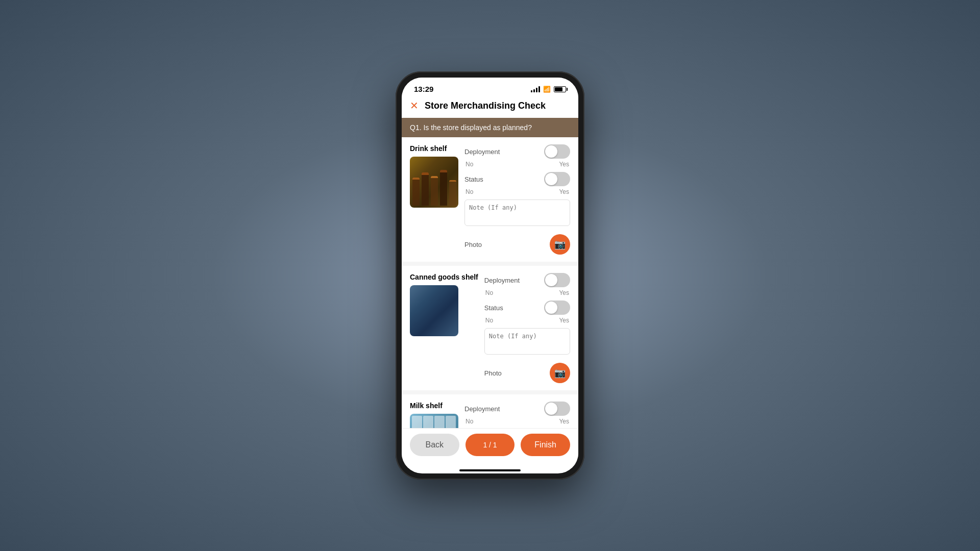 The image size is (980, 551). Describe the element at coordinates (485, 106) in the screenshot. I see `app-title: Store Merchandising Check` at that location.